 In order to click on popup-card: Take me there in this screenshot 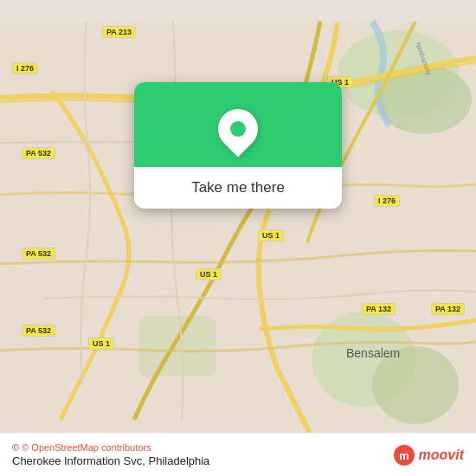, I will do `click(238, 145)`.